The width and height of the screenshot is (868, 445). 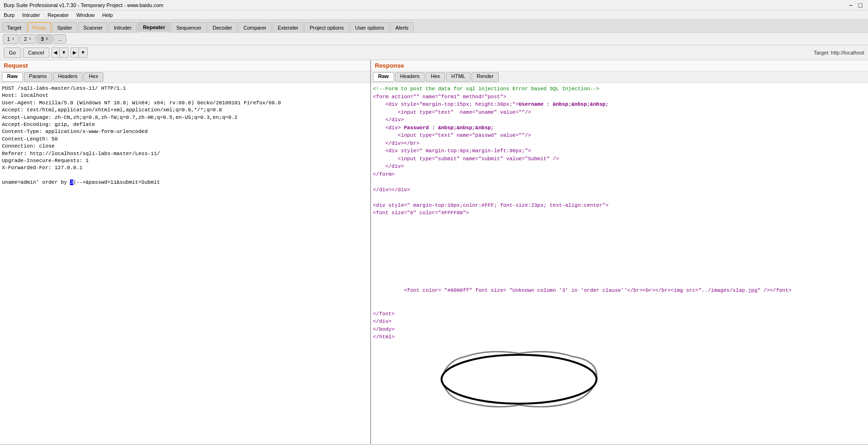 I want to click on request-tab-headers: Headers, so click(x=68, y=77).